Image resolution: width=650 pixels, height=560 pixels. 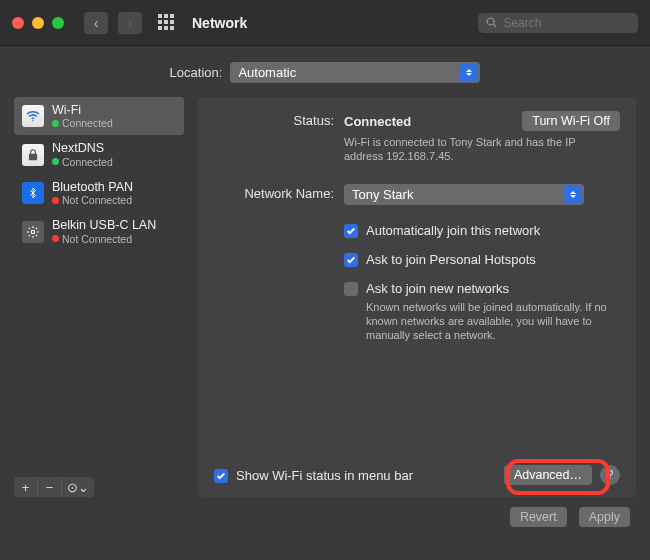 I want to click on show-menubar-checkbox, so click(x=221, y=476).